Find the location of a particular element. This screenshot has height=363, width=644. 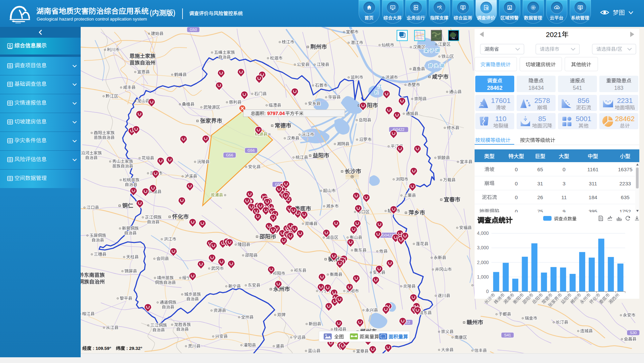

svg-text: 26 is located at coordinates (540, 197).